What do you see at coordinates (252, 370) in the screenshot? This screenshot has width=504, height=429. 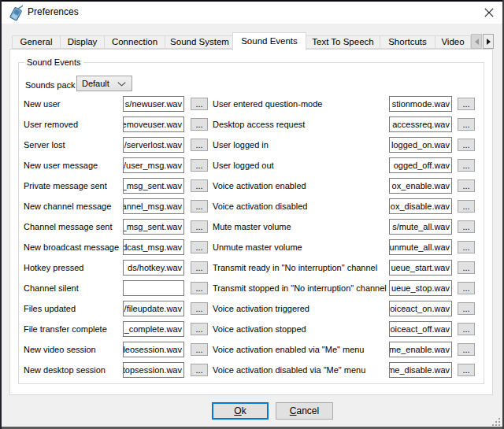 I see `sound-event-row: Voice activation disabled via "Me" menu …` at bounding box center [252, 370].